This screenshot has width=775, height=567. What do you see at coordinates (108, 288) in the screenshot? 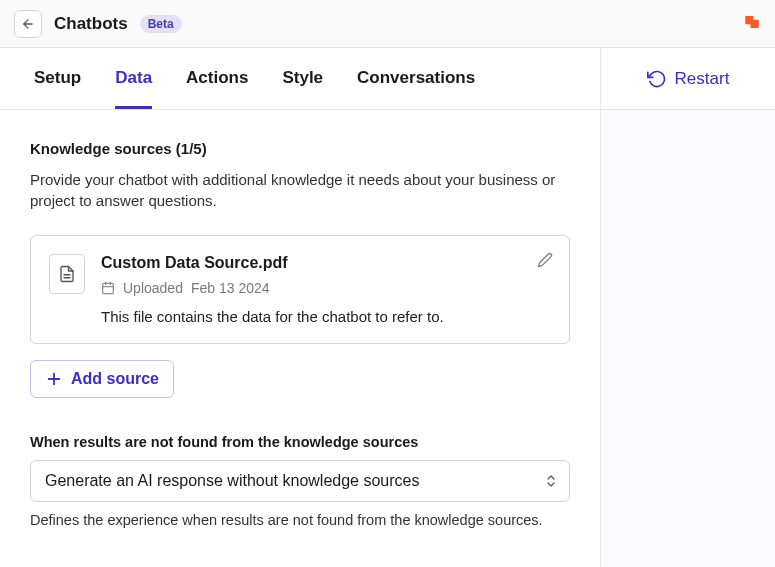
I see `calendar-icon` at bounding box center [108, 288].